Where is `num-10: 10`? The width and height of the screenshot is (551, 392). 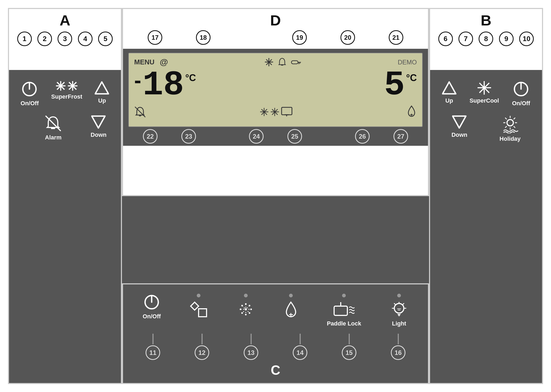 num-10: 10 is located at coordinates (527, 39).